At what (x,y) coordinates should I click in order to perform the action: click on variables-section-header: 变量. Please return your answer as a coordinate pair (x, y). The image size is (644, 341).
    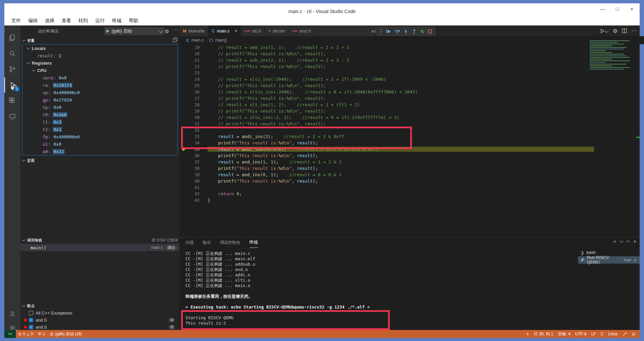
    Looking at the image, I should click on (101, 41).